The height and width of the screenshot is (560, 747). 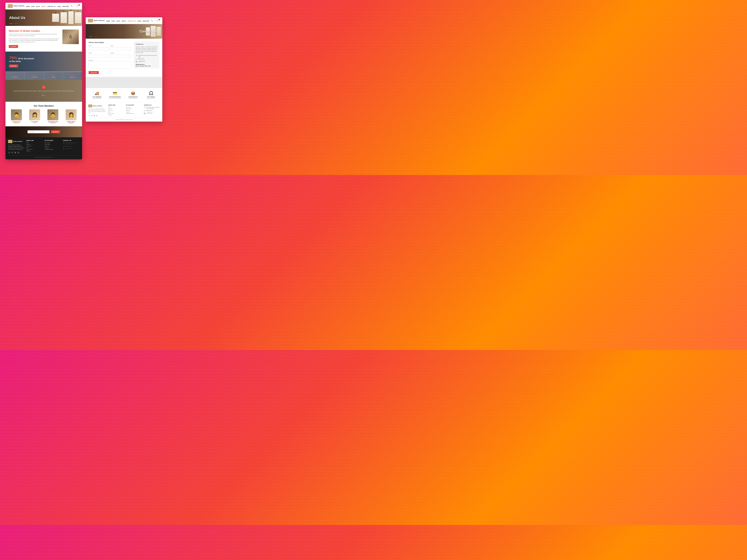 What do you see at coordinates (71, 116) in the screenshot?
I see `team-card-3: 👩 SOPHIA GARCIA DESIGNER` at bounding box center [71, 116].